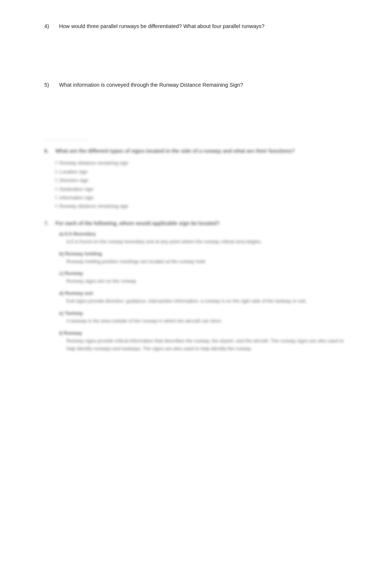 The width and height of the screenshot is (392, 576). What do you see at coordinates (203, 278) in the screenshot?
I see `blurred-q7-sub-block: c) RunwayRunway signs are on the runway.` at bounding box center [203, 278].